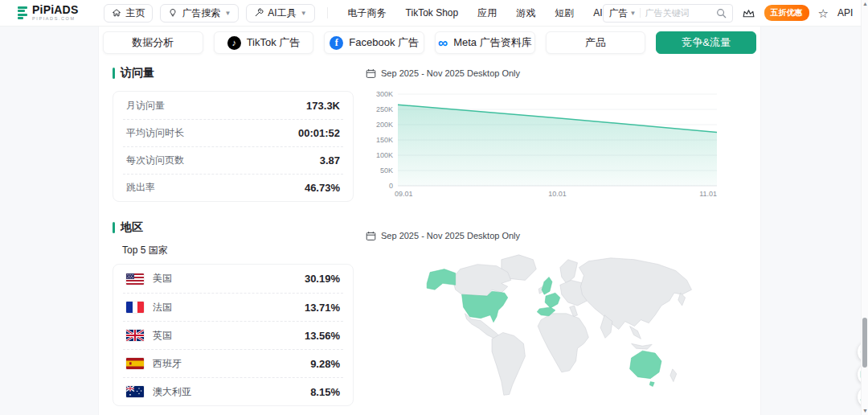  What do you see at coordinates (48, 13) in the screenshot?
I see `pipiads-logo: PiPiADS PIPIADS.COM` at bounding box center [48, 13].